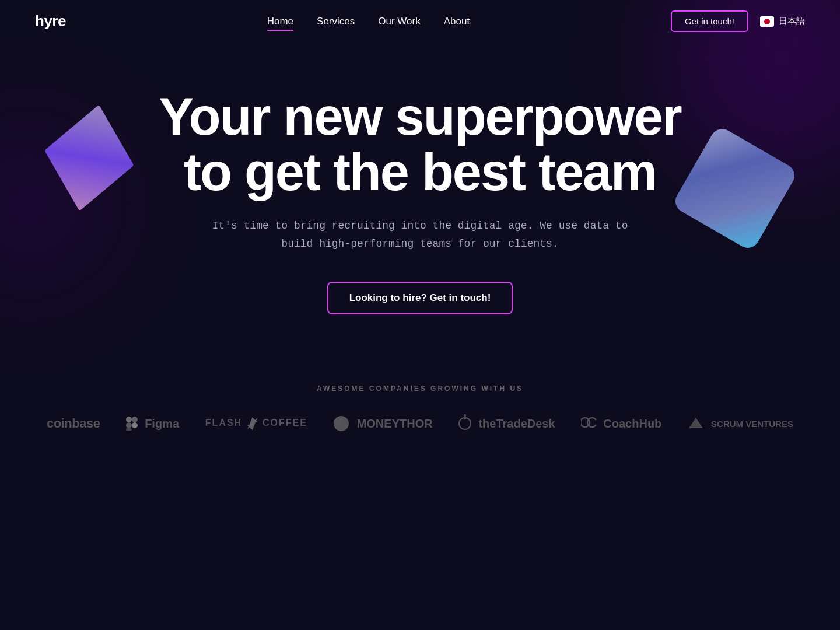  What do you see at coordinates (752, 424) in the screenshot?
I see `scrum-label: SCRUM VENTURES` at bounding box center [752, 424].